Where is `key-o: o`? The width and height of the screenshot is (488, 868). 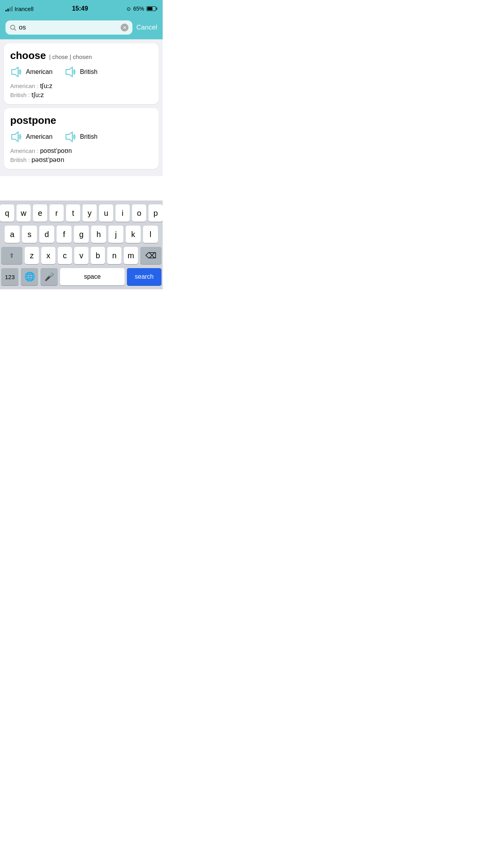 key-o: o is located at coordinates (139, 213).